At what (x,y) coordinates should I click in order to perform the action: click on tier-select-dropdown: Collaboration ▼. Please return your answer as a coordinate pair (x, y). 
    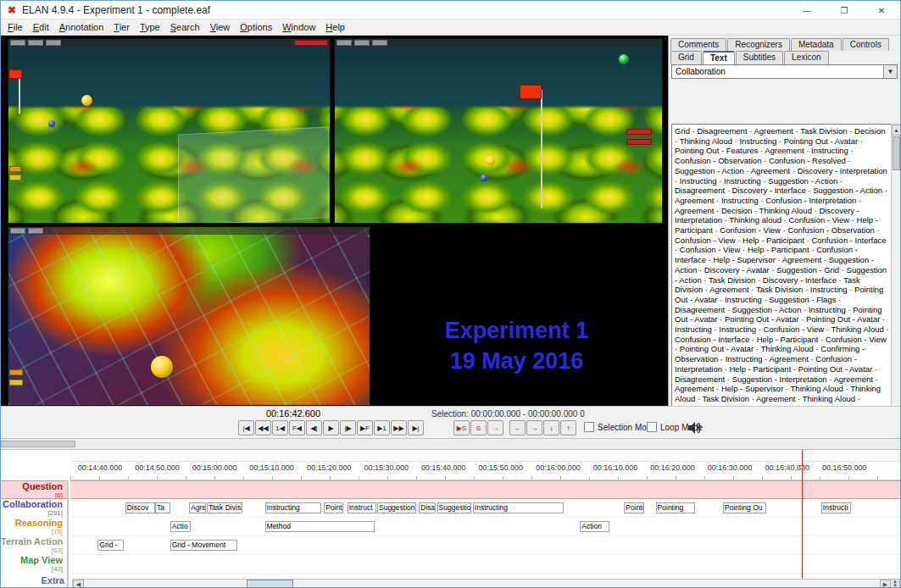
    Looking at the image, I should click on (785, 71).